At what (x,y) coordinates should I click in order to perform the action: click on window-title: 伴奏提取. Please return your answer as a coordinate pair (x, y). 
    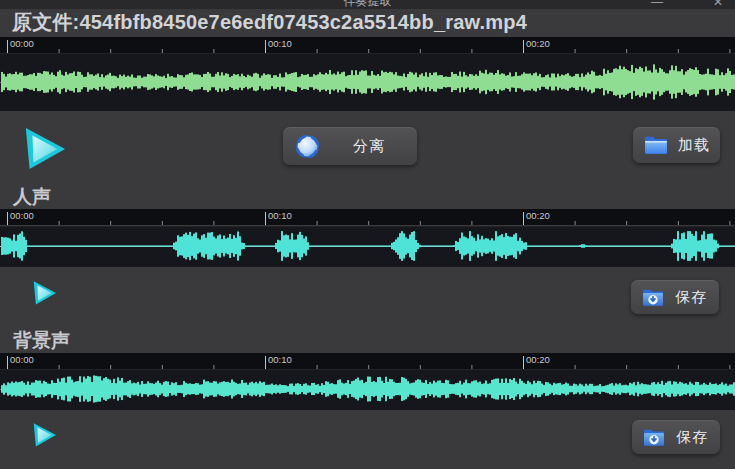
    Looking at the image, I should click on (368, 4).